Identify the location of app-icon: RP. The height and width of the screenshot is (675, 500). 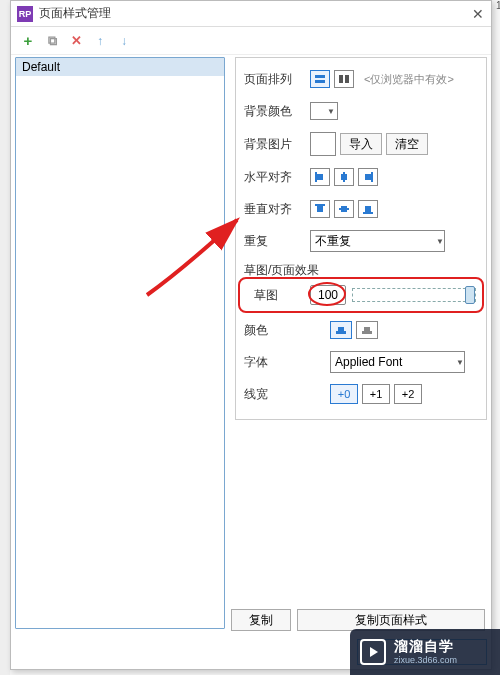
(25, 14).